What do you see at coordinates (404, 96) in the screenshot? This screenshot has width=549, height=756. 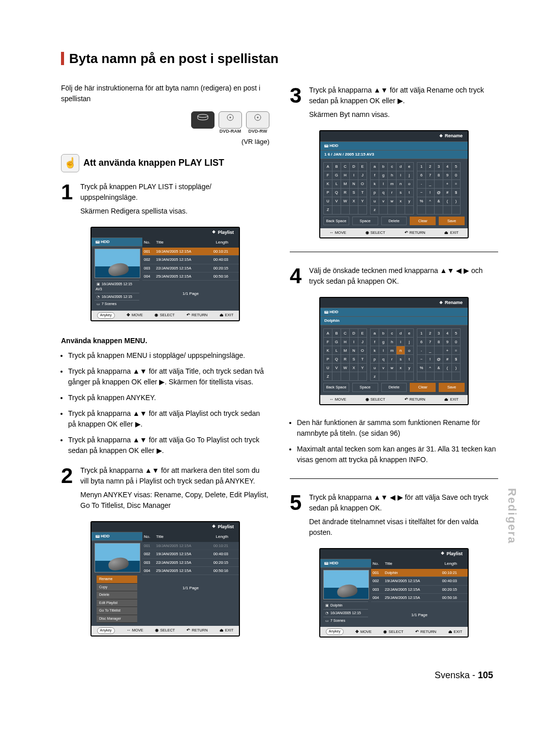 I see `step-3-line1: Tryck på knapparna ▲▼ för att välja Rena…` at bounding box center [404, 96].